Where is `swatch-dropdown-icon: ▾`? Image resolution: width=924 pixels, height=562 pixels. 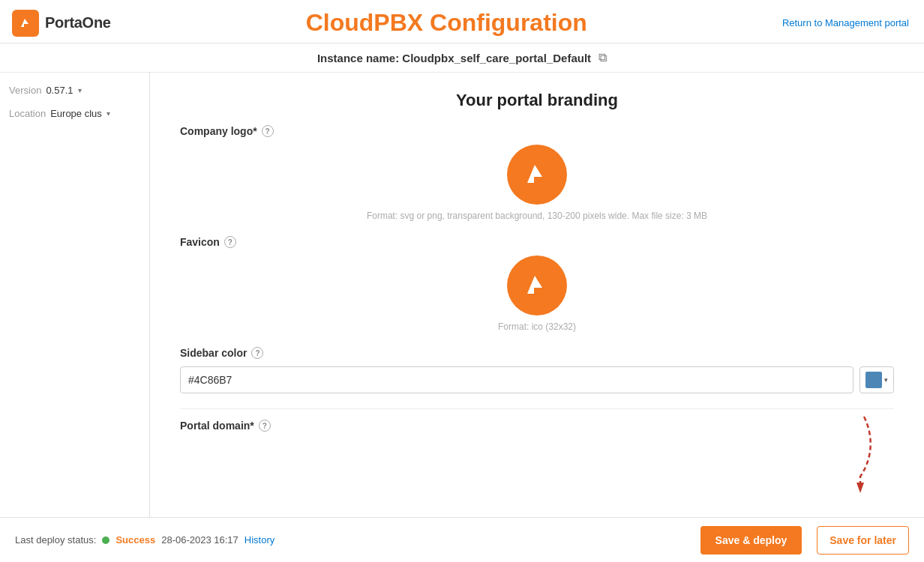 swatch-dropdown-icon: ▾ is located at coordinates (886, 380).